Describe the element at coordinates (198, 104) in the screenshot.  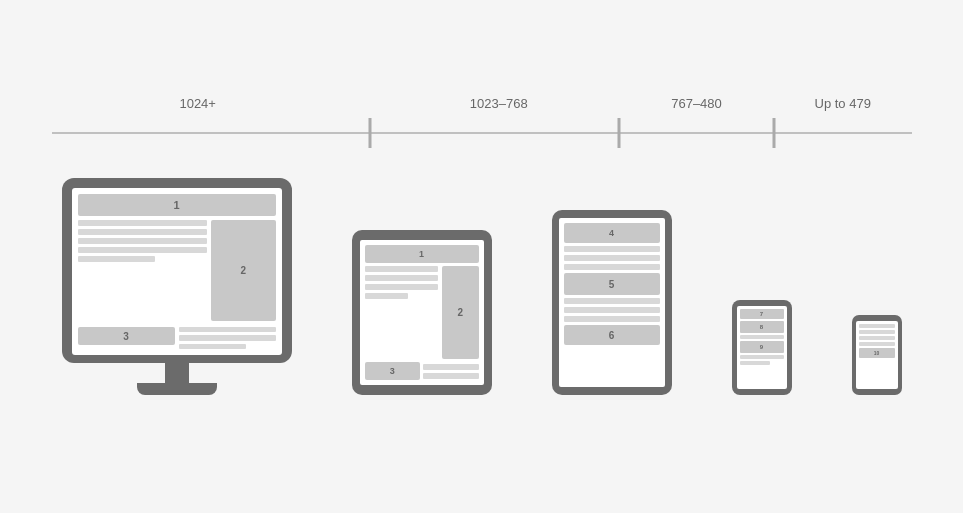
I see `label-1024: 1024+` at that location.